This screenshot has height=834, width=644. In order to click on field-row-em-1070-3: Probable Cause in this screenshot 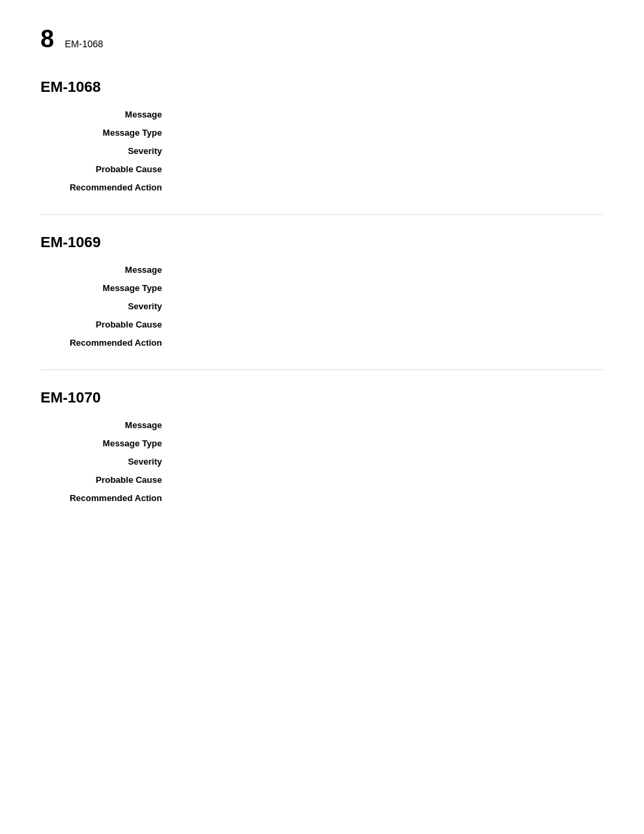, I will do `click(322, 479)`.